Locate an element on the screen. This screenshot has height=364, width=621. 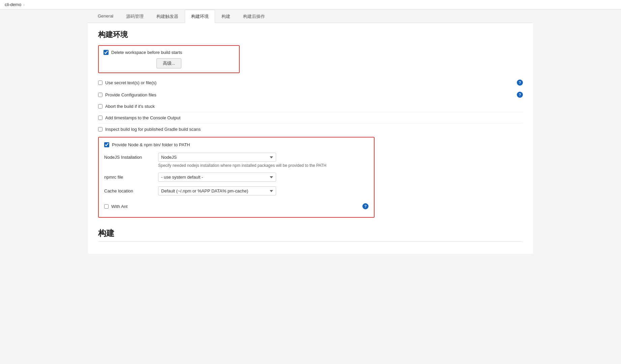
option-gradle-label: Inspect build log for published Gradle b… is located at coordinates (153, 129).